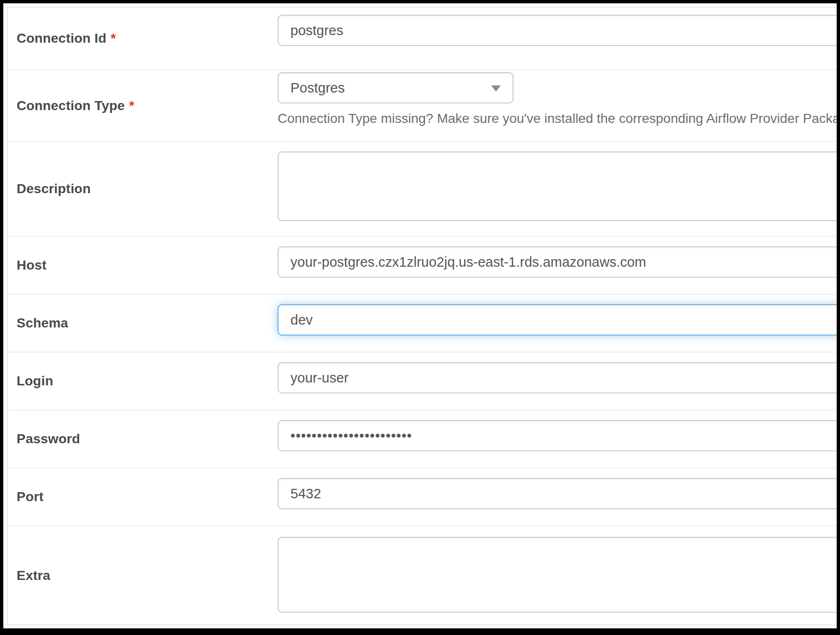  Describe the element at coordinates (317, 88) in the screenshot. I see `connection-type-selected-value: Postgres` at that location.